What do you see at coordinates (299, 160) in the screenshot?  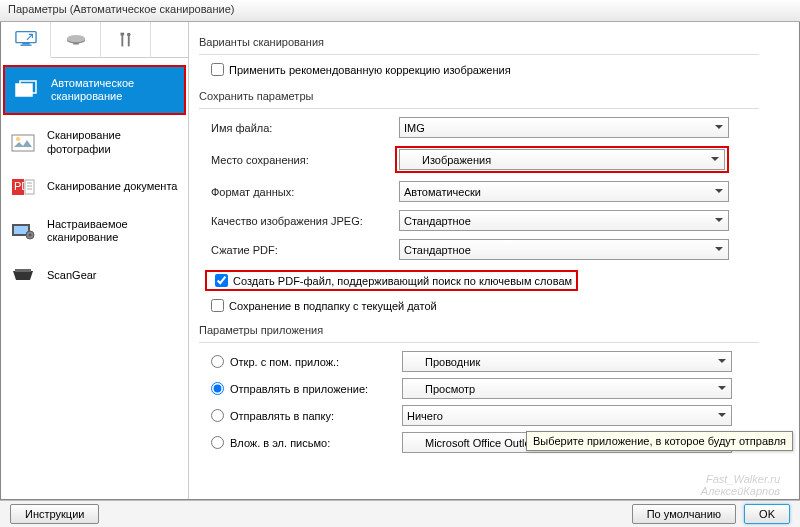 I see `location-label: Место сохранения:` at bounding box center [299, 160].